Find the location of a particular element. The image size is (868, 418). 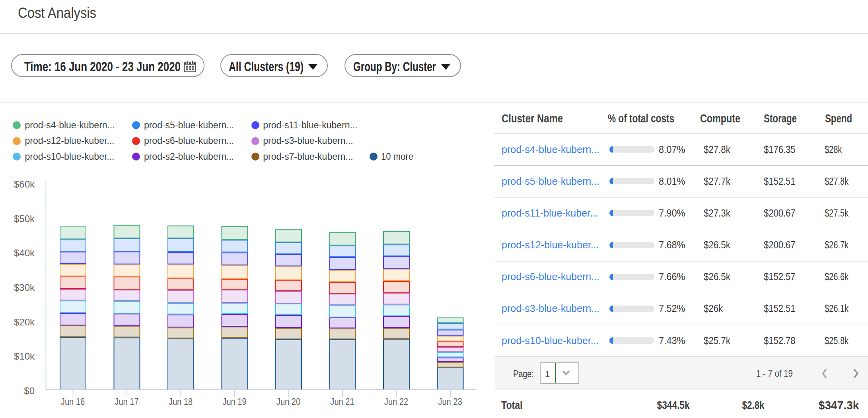

svg-text: Jun 17 is located at coordinates (127, 402).